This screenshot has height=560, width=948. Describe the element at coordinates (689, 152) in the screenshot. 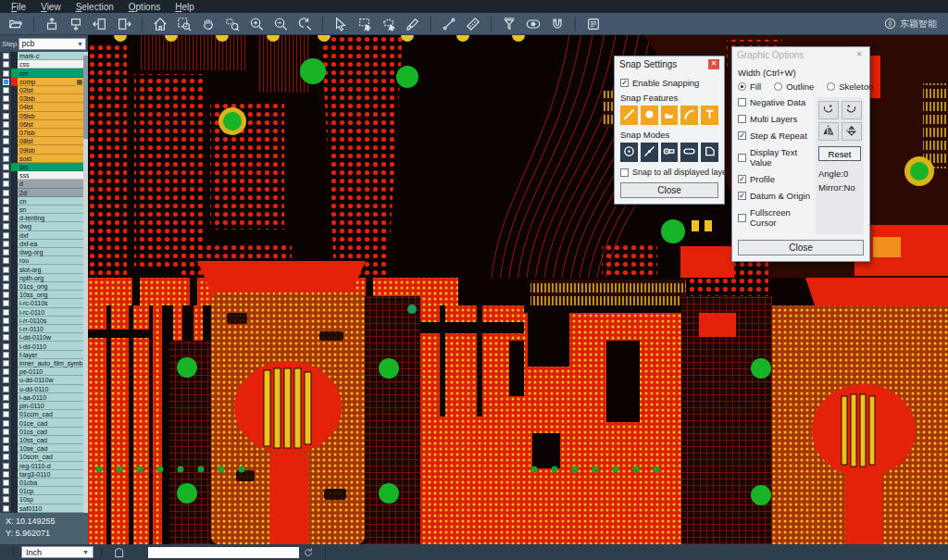

I see `snap-mode-slot-button` at that location.